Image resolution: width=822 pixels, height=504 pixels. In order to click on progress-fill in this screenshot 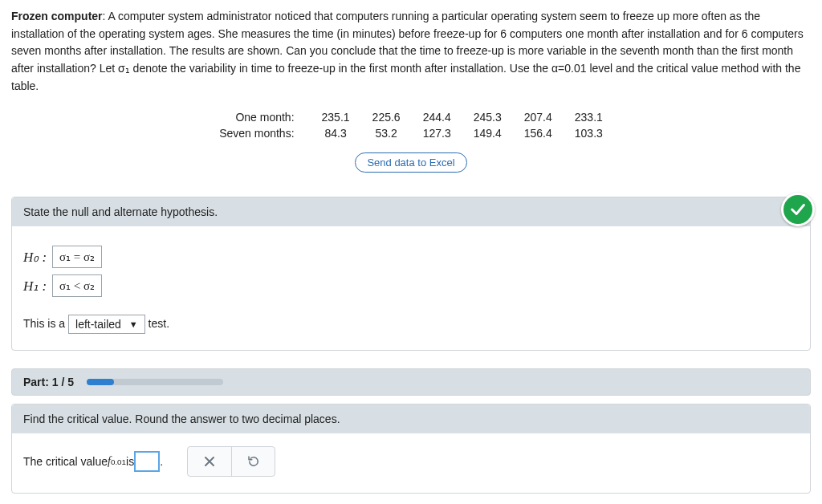, I will do `click(100, 382)`.